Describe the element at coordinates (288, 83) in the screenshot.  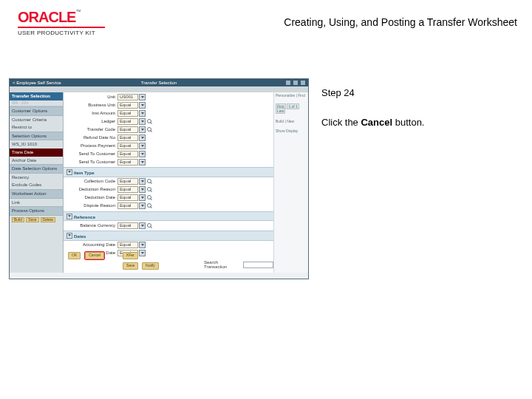
I see `home-icon` at that location.